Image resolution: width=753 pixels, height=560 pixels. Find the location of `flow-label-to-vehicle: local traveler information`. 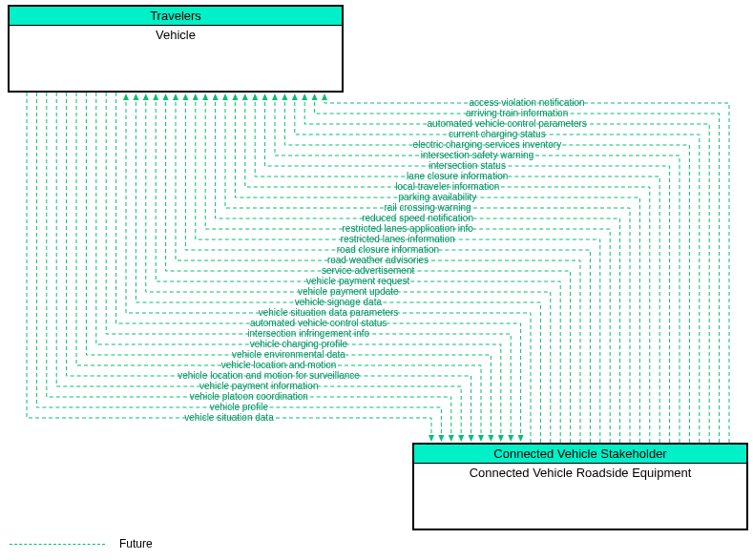

flow-label-to-vehicle: local traveler information is located at coordinates (447, 187).